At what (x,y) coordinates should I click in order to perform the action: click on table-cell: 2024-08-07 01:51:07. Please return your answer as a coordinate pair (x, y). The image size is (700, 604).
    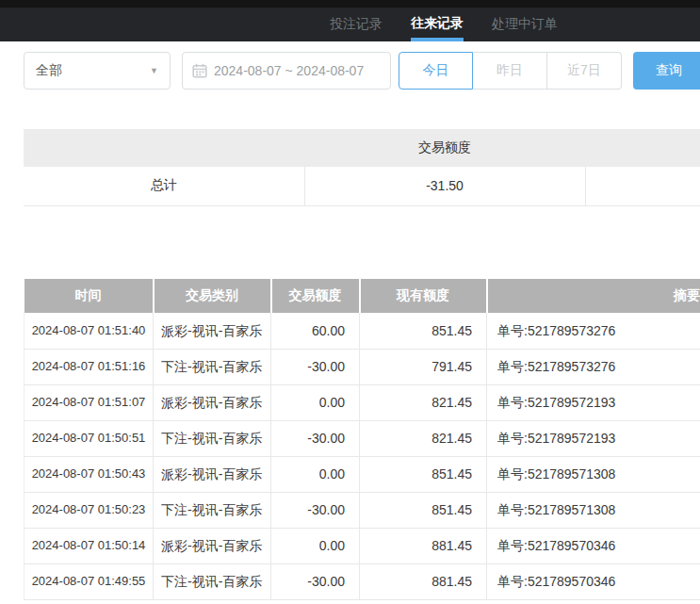
    Looking at the image, I should click on (89, 402).